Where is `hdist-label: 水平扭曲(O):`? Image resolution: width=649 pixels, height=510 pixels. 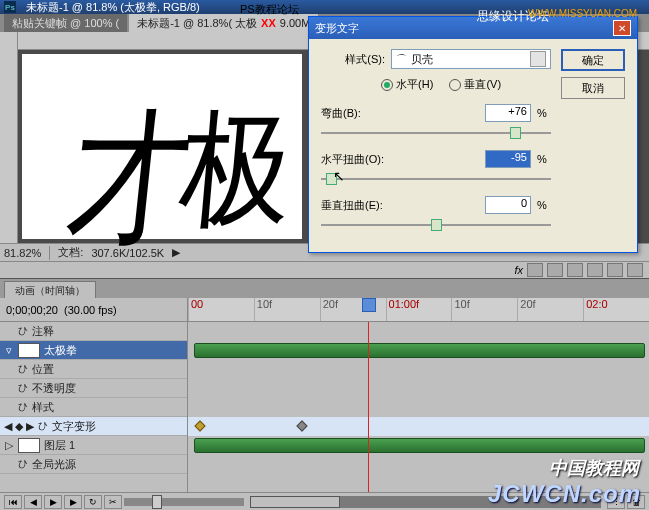
hdist-label: 水平扭曲(O): is located at coordinates (355, 160).